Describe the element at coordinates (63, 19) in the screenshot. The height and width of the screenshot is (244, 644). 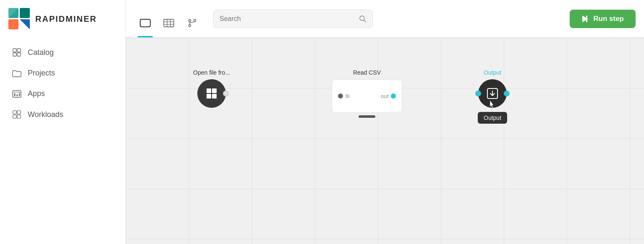
I see `logo-area: RAPIDMINER` at that location.